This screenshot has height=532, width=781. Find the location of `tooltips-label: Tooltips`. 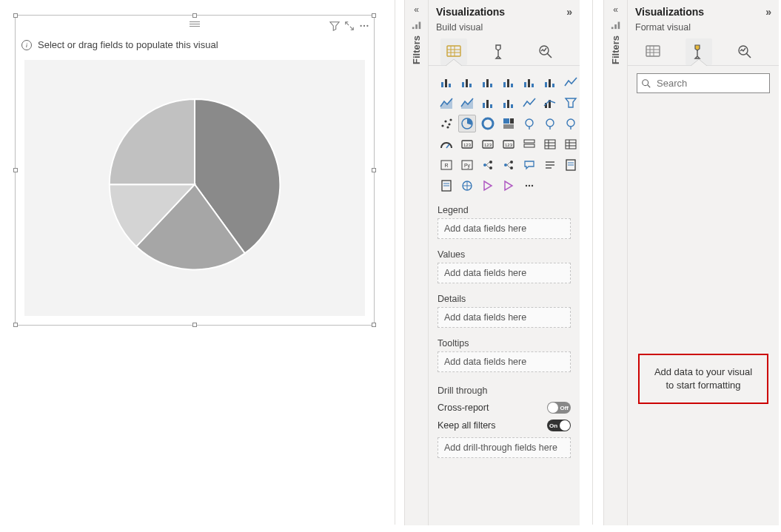

tooltips-label: Tooltips is located at coordinates (504, 343).